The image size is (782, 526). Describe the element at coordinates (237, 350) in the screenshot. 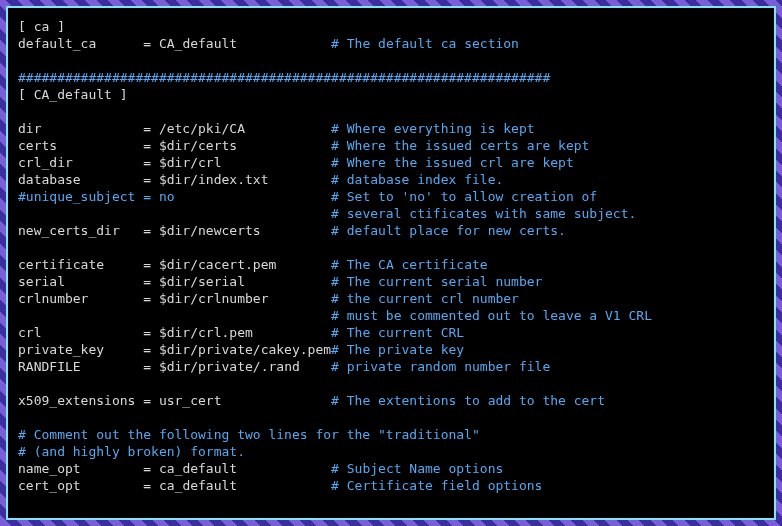

I see `val-private-key: = $dir/private/cakey.pem` at that location.